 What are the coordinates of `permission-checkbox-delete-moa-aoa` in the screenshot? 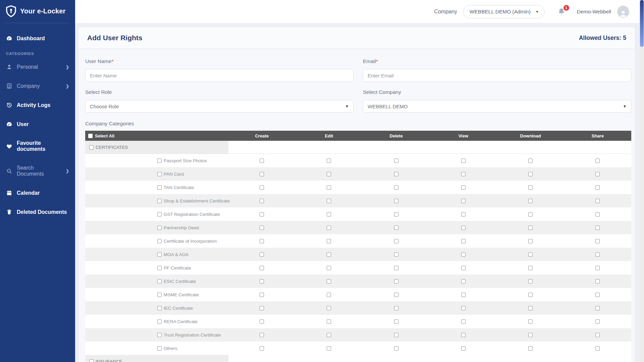 It's located at (396, 255).